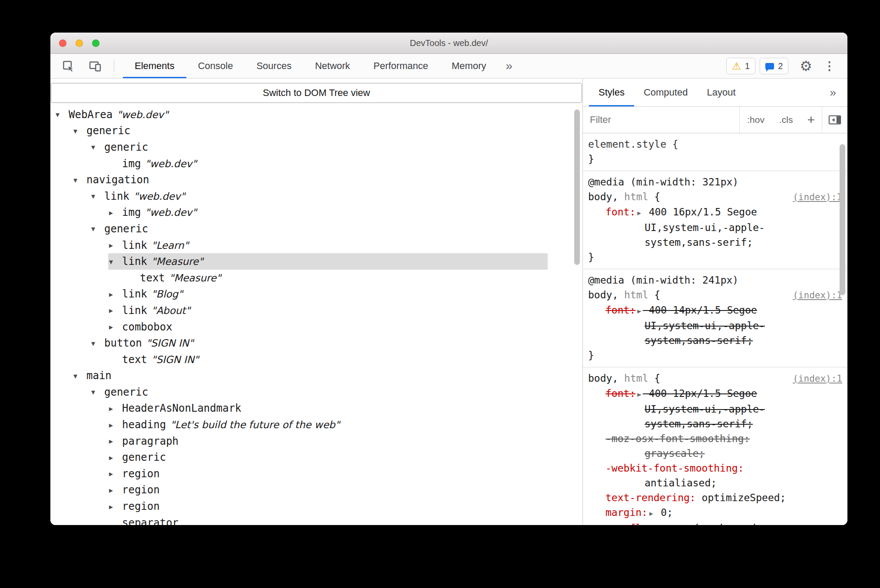  I want to click on tree-row-button: ▾button"SIGN IN", so click(299, 343).